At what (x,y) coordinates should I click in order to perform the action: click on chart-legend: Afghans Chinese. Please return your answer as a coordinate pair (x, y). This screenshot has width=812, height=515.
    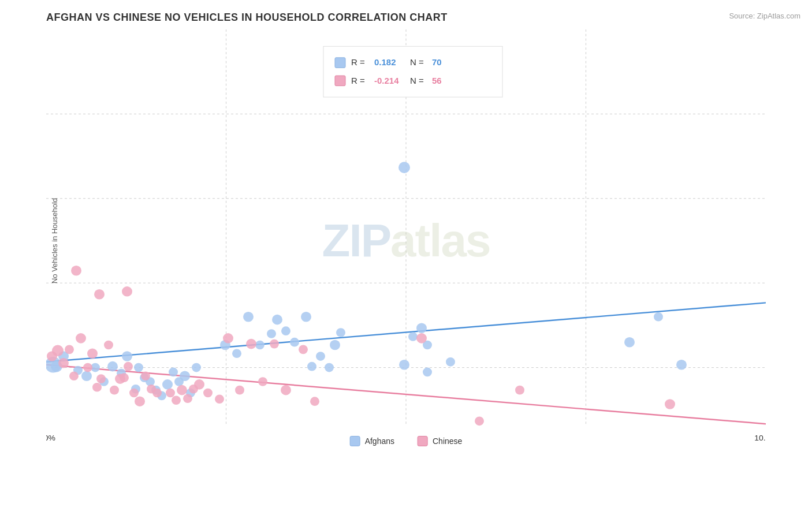
    Looking at the image, I should click on (407, 441).